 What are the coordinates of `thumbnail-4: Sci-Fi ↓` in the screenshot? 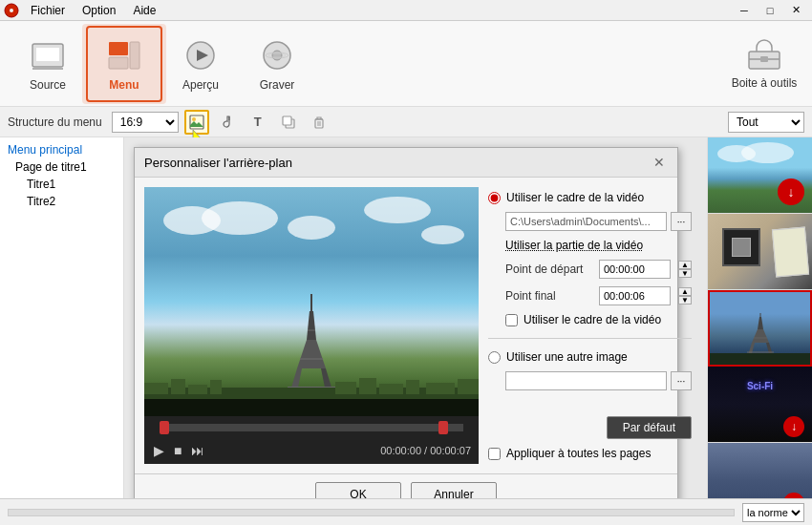 It's located at (760, 405).